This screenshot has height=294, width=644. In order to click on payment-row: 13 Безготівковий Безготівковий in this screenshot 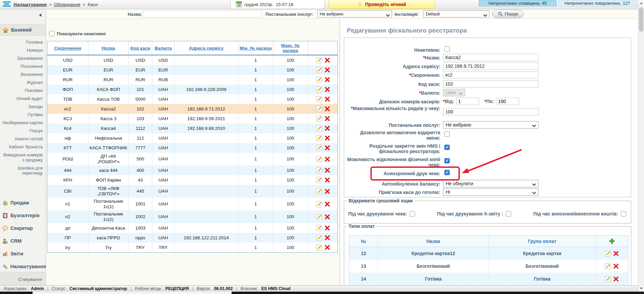, I will do `click(489, 266)`.